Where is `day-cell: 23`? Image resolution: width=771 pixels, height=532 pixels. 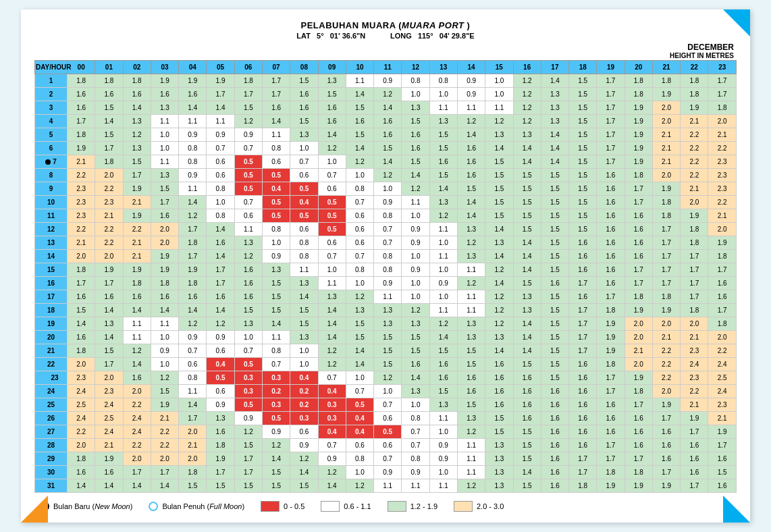 day-cell: 23 is located at coordinates (51, 378).